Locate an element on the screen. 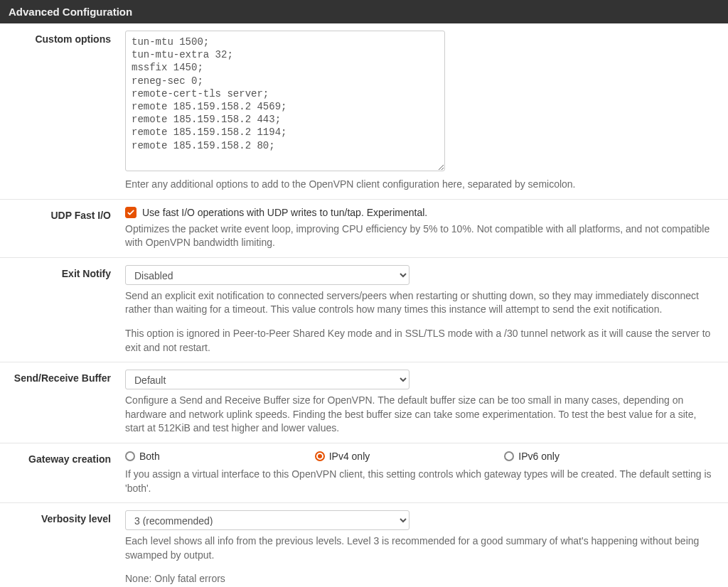 The width and height of the screenshot is (728, 587). help-verbosity: Each level shows all info from the previ… is located at coordinates (421, 561).